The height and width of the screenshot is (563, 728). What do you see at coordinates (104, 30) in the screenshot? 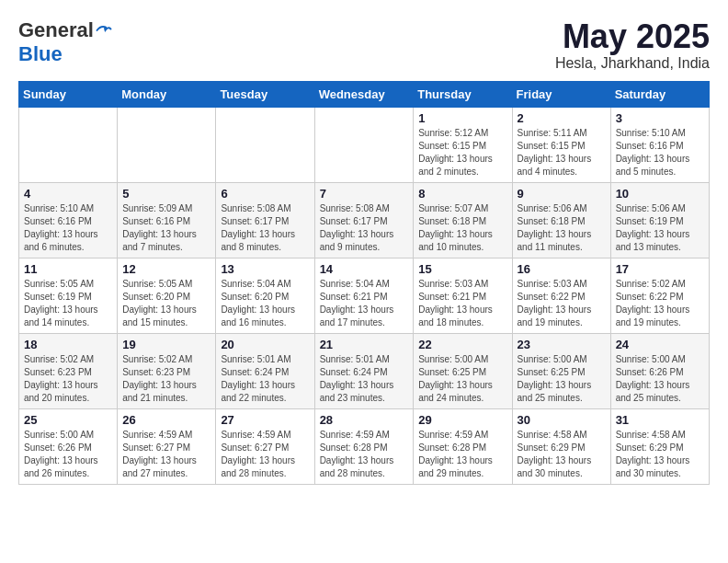
I see `logo-bird-icon` at bounding box center [104, 30].